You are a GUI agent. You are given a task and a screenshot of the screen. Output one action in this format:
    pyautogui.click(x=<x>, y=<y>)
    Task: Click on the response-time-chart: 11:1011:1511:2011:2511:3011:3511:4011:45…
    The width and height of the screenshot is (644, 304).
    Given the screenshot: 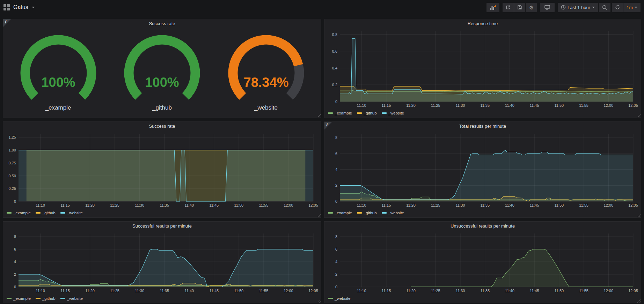 What is the action you would take?
    pyautogui.click(x=482, y=68)
    